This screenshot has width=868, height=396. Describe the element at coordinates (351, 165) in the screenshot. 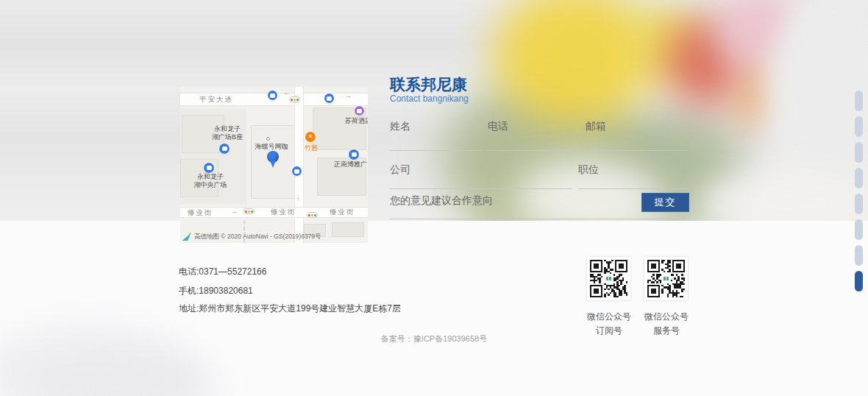

I see `poi-label-zhengshang-boya: 正商博雅广` at that location.